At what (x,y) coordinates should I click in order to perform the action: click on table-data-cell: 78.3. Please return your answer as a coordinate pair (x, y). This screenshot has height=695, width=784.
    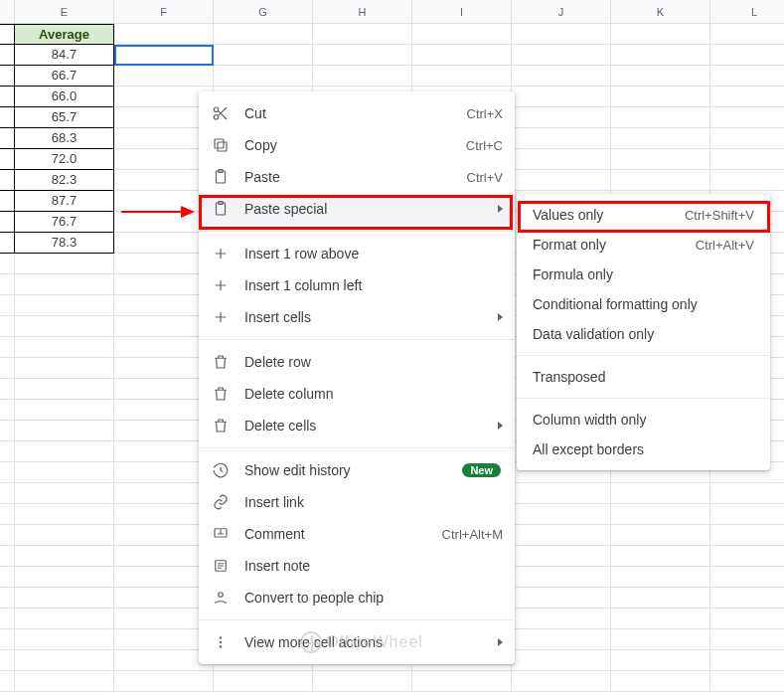
    Looking at the image, I should click on (65, 243).